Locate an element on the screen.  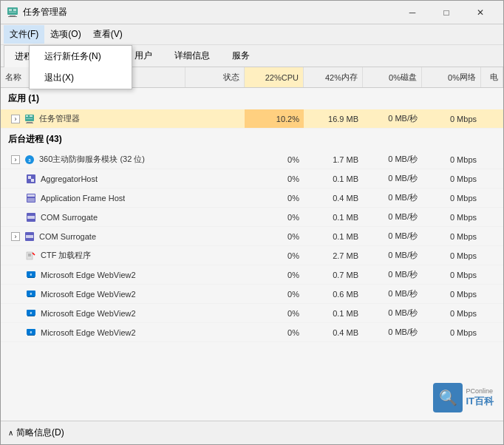
process-cpu: 10.2% is located at coordinates (274, 118).